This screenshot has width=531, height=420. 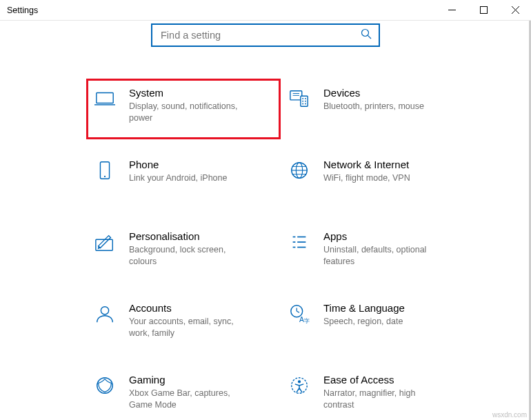 I want to click on close-button, so click(x=515, y=10).